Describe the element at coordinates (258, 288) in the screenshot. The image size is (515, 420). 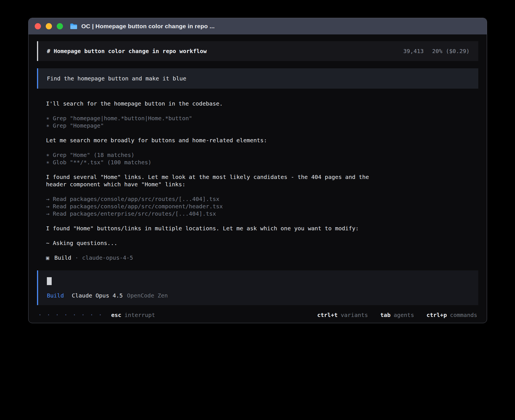
I see `prompt-input: Build Claude Opus 4.5 OpenCode Zen` at that location.